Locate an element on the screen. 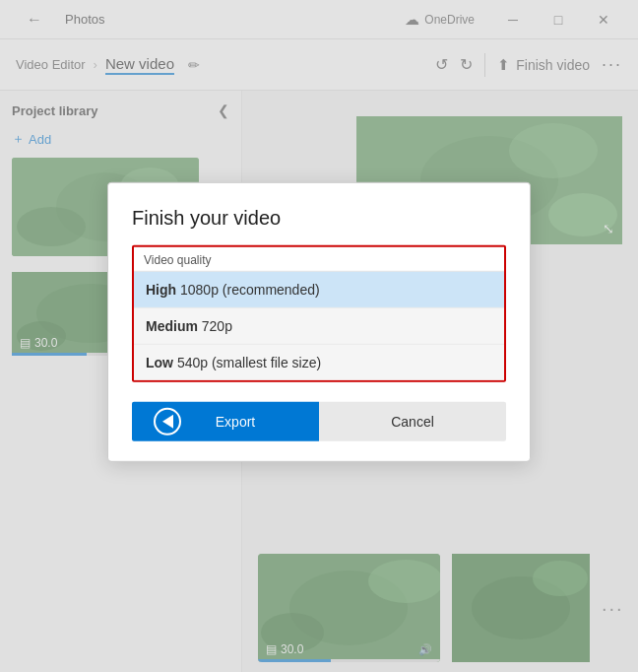 The image size is (638, 672). export-label: Export is located at coordinates (235, 422).